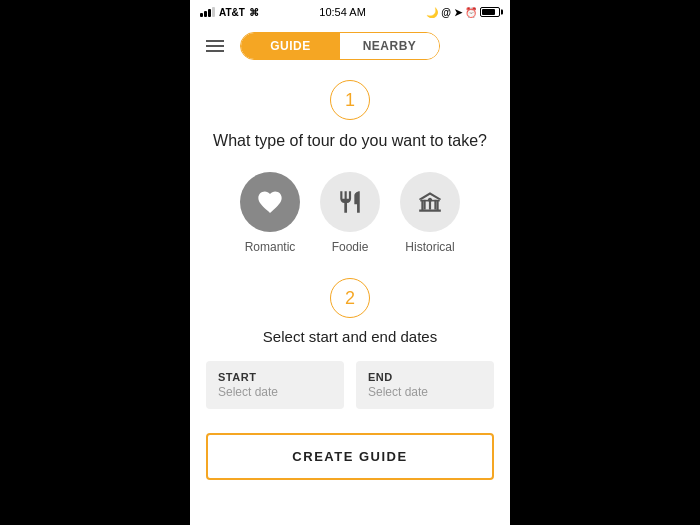 The image size is (700, 525). I want to click on tab-switcher: GUIDE NEARBY, so click(340, 46).